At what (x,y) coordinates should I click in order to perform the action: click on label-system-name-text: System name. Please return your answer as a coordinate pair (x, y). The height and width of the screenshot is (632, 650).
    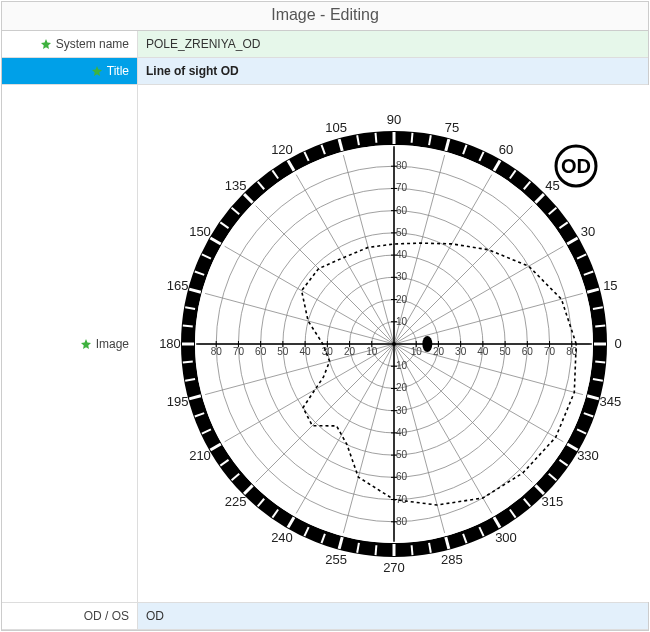
    Looking at the image, I should click on (92, 44).